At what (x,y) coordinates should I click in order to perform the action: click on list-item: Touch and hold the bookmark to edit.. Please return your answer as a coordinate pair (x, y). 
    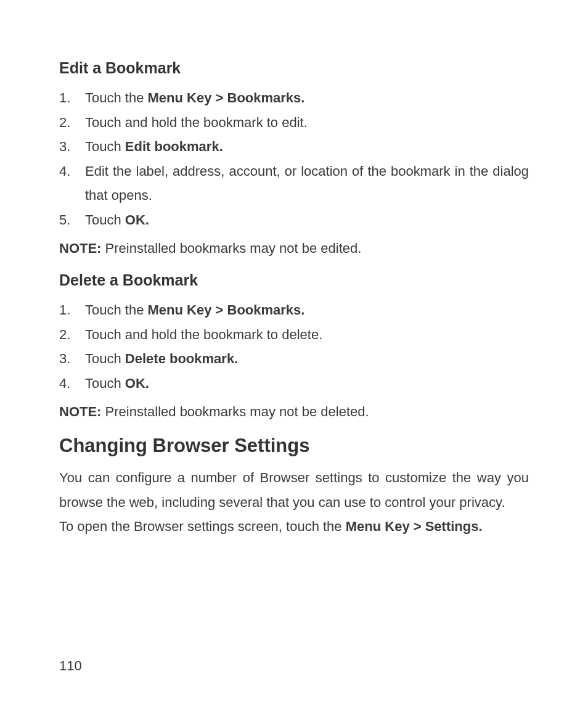
    Looking at the image, I should click on (294, 123).